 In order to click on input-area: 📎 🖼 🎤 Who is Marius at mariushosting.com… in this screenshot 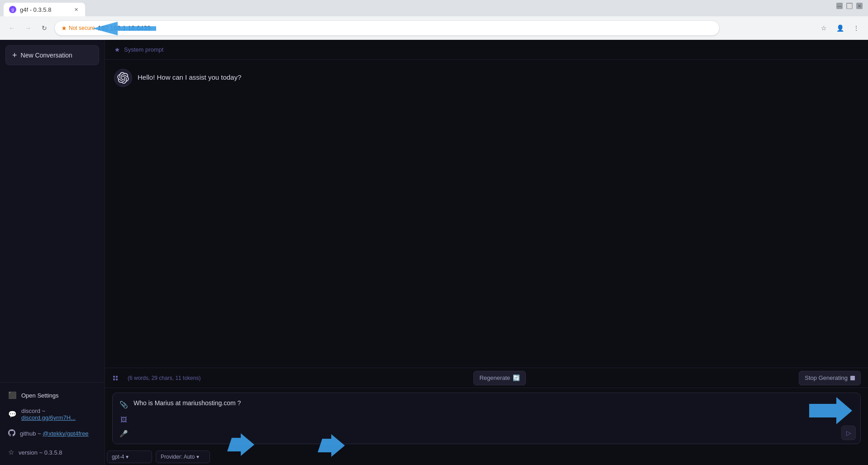, I will do `click(486, 418)`.